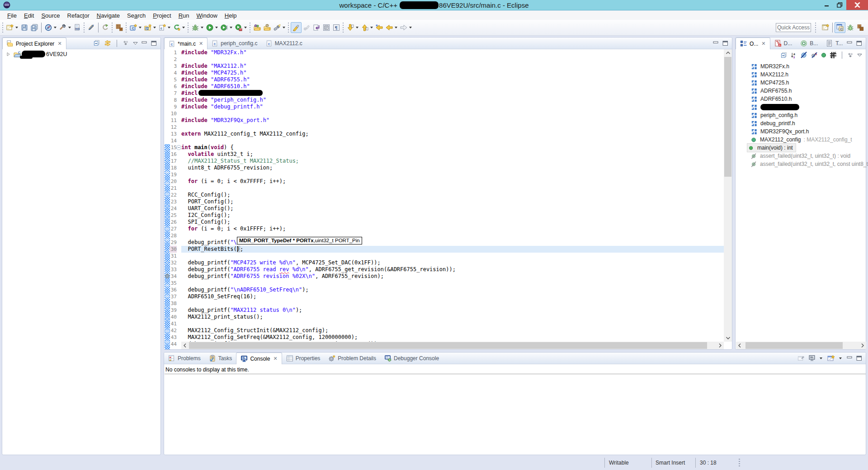 The image size is (868, 470). What do you see at coordinates (296, 28) in the screenshot?
I see `mark-occurrences-button` at bounding box center [296, 28].